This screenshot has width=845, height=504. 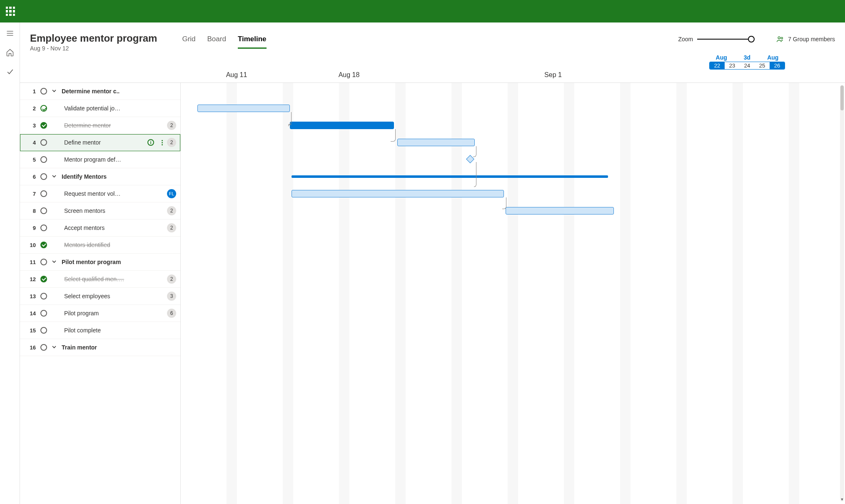 What do you see at coordinates (10, 52) in the screenshot?
I see `home-icon` at bounding box center [10, 52].